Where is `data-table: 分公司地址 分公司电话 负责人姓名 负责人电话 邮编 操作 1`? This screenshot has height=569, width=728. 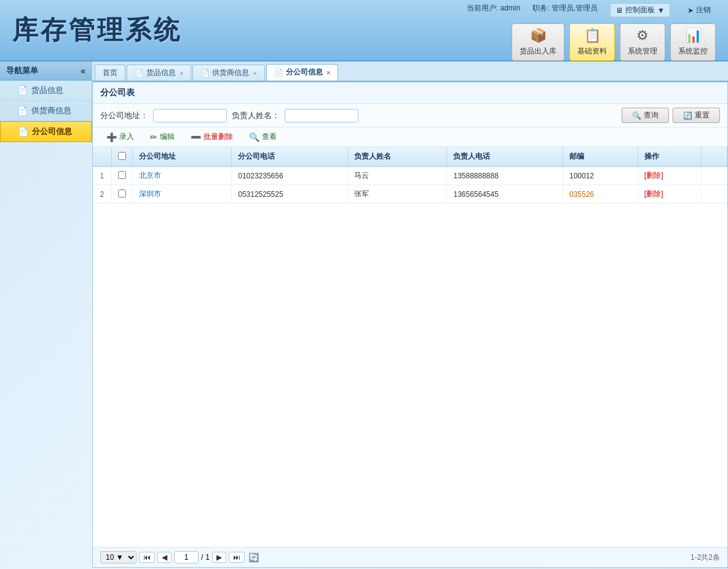 data-table: 分公司地址 分公司电话 负责人姓名 负责人电话 邮编 操作 1 is located at coordinates (410, 175).